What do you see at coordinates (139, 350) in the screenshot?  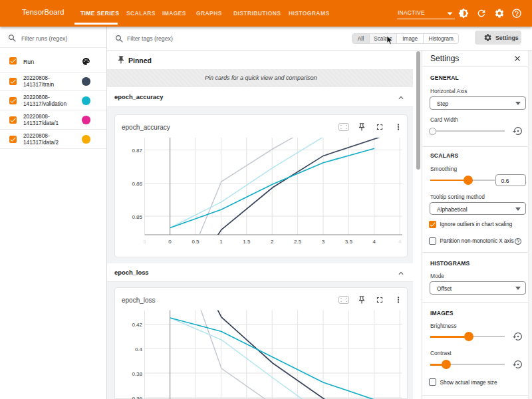 I see `svg-text: 0.4` at bounding box center [139, 350].